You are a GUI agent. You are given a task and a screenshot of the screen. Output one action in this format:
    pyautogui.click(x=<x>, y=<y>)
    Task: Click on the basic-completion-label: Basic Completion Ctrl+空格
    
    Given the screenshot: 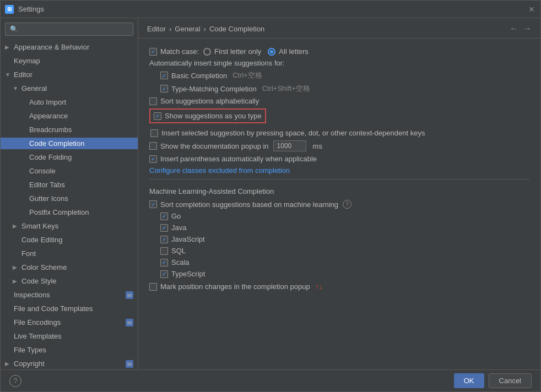 What is the action you would take?
    pyautogui.click(x=212, y=75)
    